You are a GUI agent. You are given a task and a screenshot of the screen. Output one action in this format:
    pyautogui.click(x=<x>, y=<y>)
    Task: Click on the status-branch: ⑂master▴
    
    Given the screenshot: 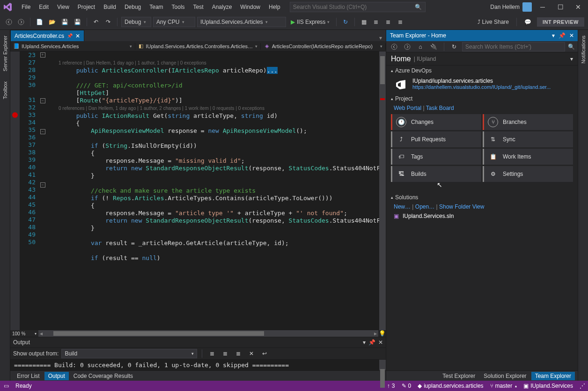 What is the action you would take?
    pyautogui.click(x=504, y=386)
    